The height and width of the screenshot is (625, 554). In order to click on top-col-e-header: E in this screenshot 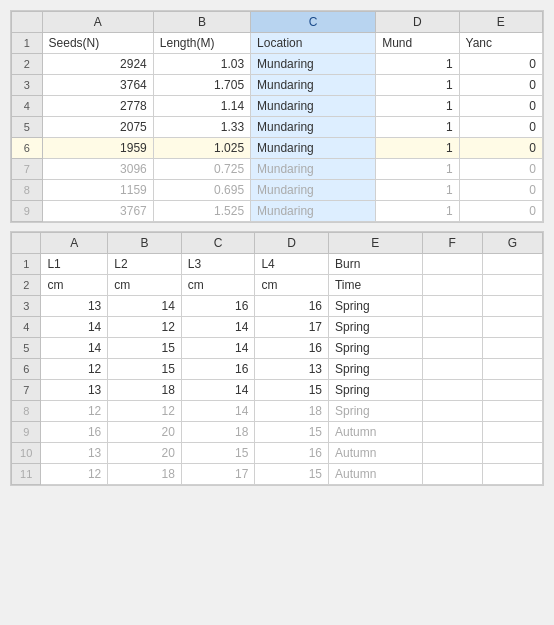, I will do `click(500, 22)`.